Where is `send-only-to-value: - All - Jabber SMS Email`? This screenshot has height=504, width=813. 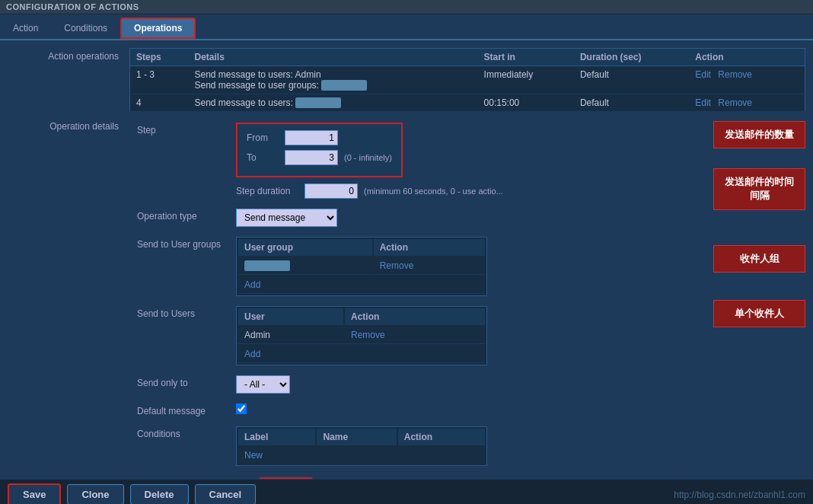 send-only-to-value: - All - Jabber SMS Email is located at coordinates (463, 384).